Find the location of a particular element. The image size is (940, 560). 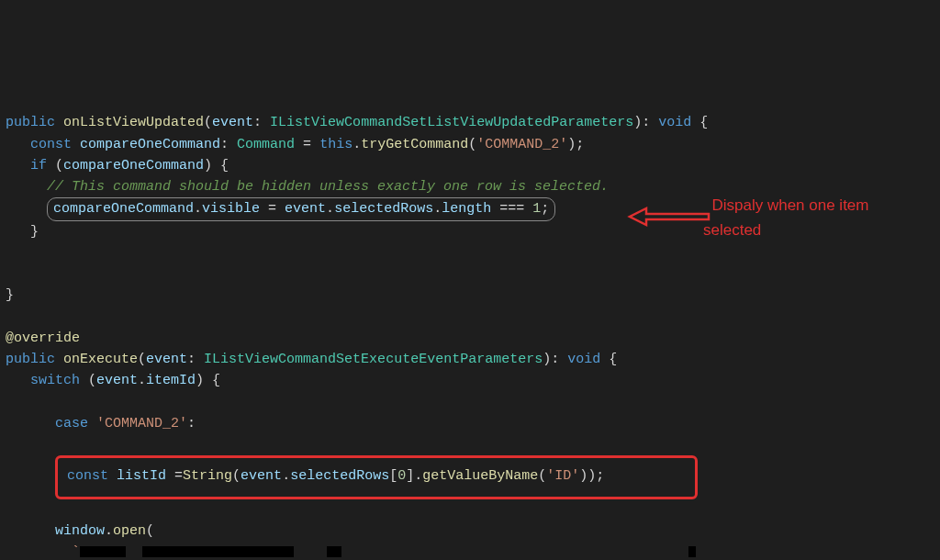

code-line-13: case 'COMMAND_2': is located at coordinates (101, 424).